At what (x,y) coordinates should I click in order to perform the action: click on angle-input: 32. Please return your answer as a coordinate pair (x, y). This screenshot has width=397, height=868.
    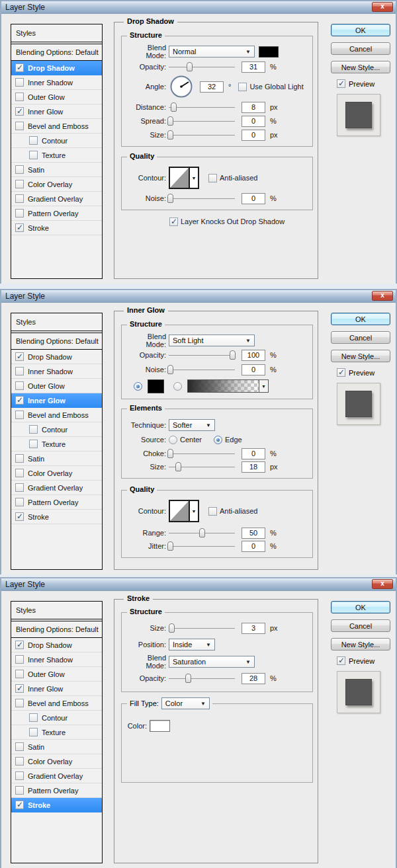
    Looking at the image, I should click on (212, 87).